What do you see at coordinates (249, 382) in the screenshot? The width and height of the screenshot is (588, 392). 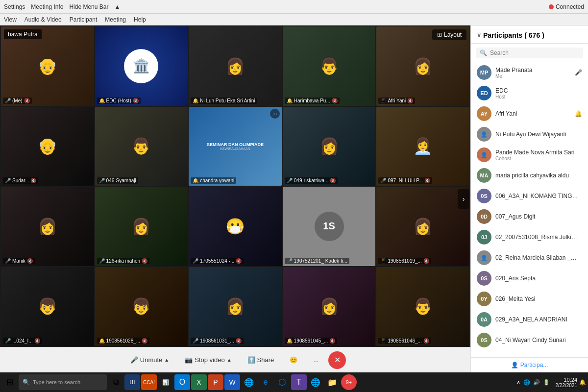 I see `taskbar-app-8: 🌐` at bounding box center [249, 382].